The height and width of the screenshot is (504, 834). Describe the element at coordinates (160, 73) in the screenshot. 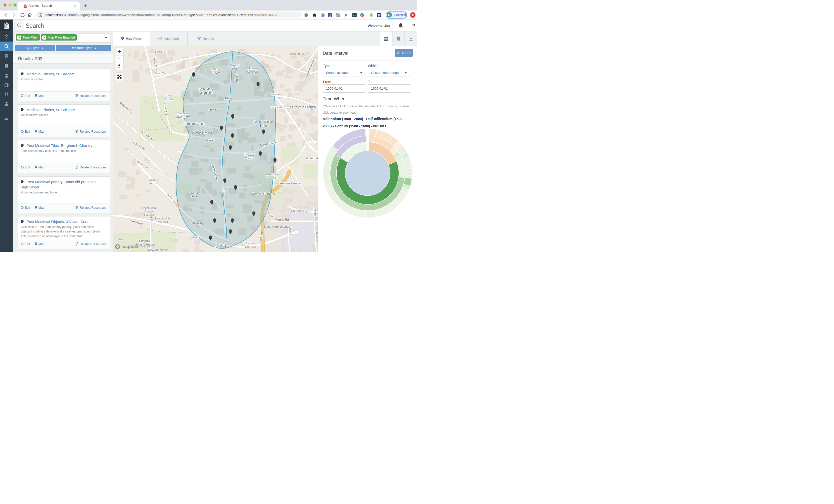

I see `svg-text: Salon Two` at that location.